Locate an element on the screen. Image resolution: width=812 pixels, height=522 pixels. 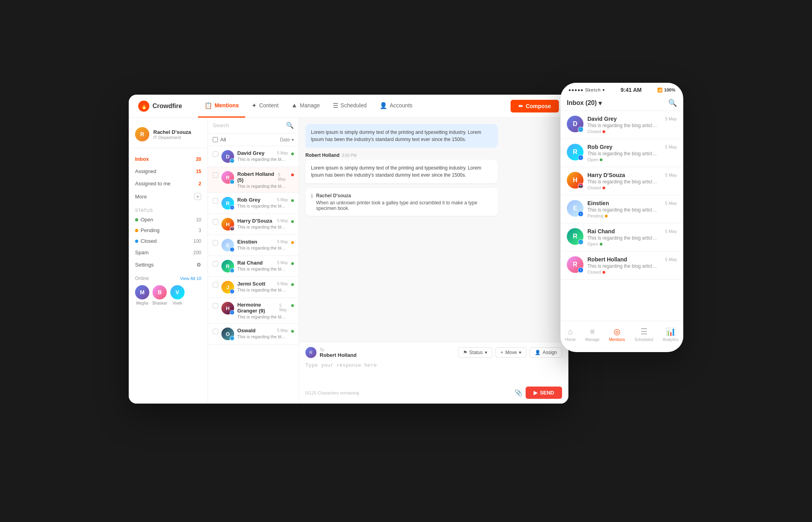
phone-nav-mentions: ◎ Mentions is located at coordinates (617, 334).